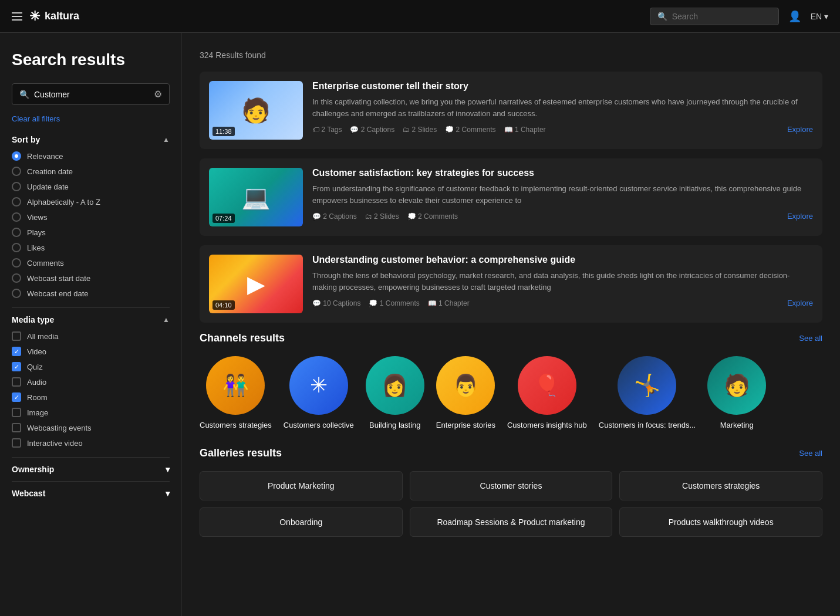  Describe the element at coordinates (562, 108) in the screenshot. I see `result-desc-1: In this captivating collection, we bring…` at that location.